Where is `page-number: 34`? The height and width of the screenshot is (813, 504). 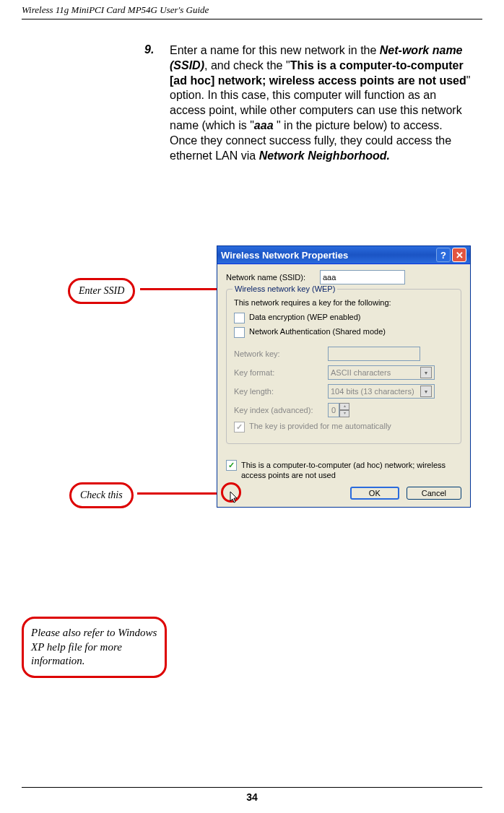
page-number: 34 is located at coordinates (252, 797).